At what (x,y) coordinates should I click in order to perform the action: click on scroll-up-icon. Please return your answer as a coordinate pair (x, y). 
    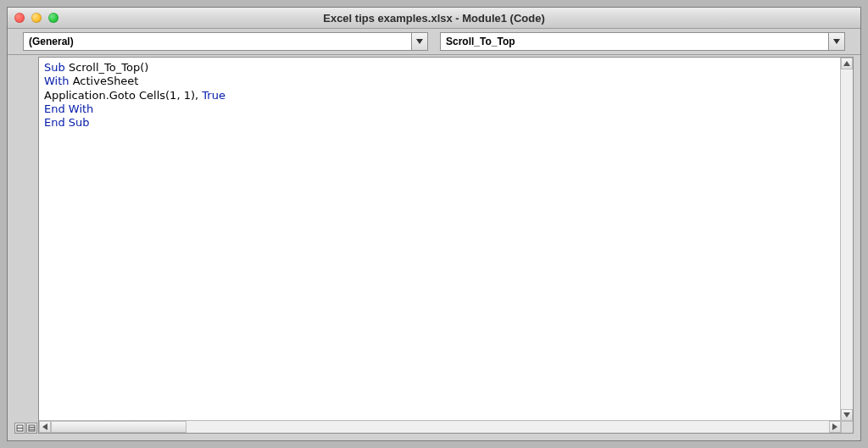
    Looking at the image, I should click on (847, 64).